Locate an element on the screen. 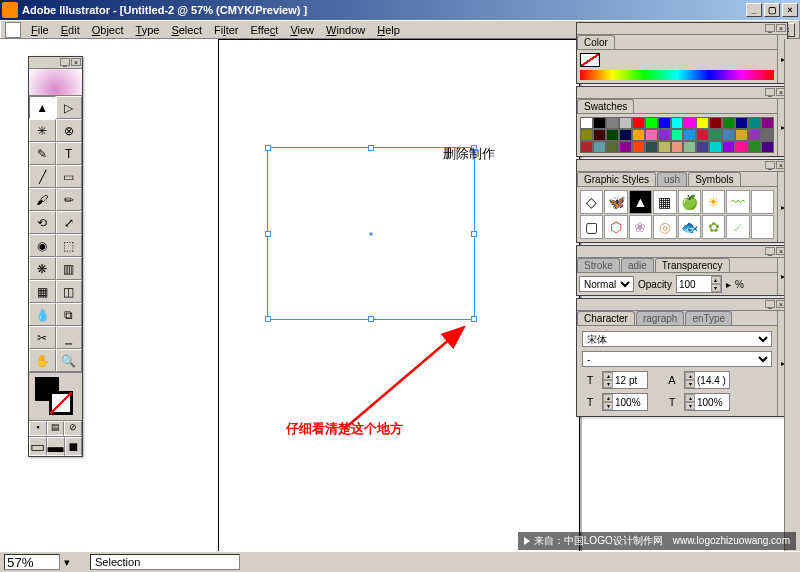 This screenshot has width=800, height=572. stroke-swatch is located at coordinates (61, 403).